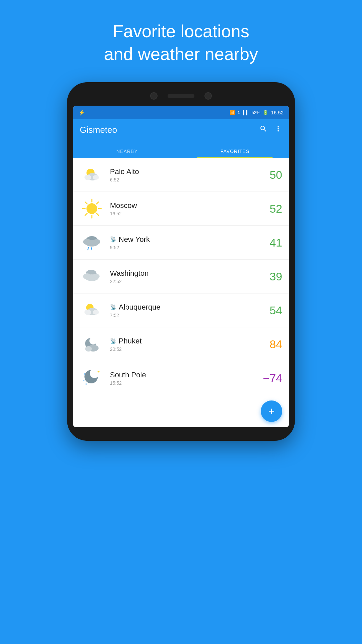 The image size is (362, 644). What do you see at coordinates (82, 113) in the screenshot?
I see `usb-icon: ⚡` at bounding box center [82, 113].